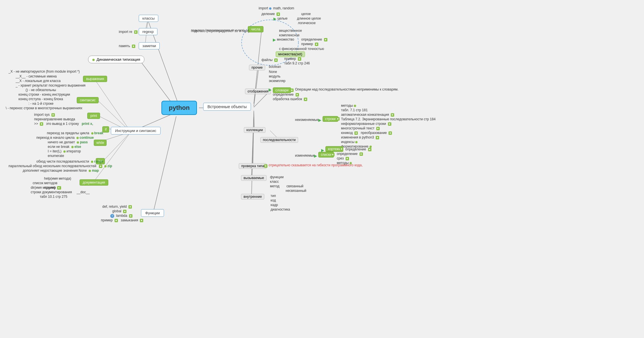 This screenshot has width=644, height=338. I want to click on expr-text6: конец строки - конец инструкции, so click(44, 95).